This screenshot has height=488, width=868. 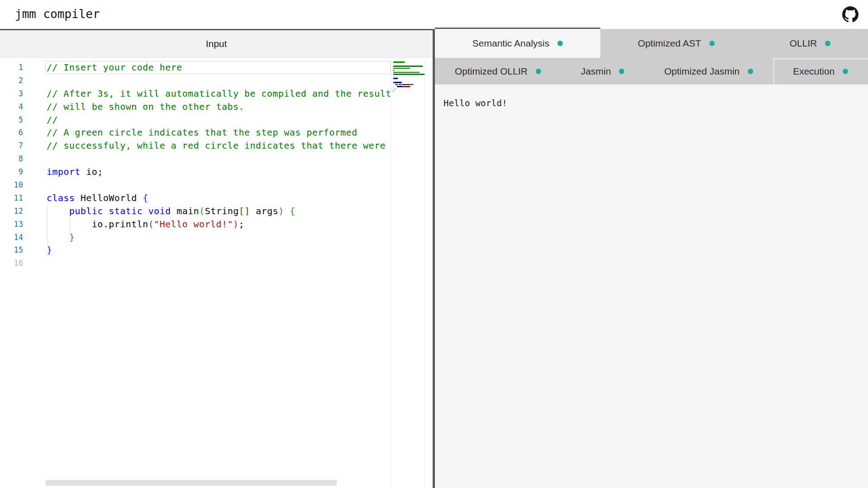 I want to click on tab-label: Optimized OLLIR, so click(x=491, y=71).